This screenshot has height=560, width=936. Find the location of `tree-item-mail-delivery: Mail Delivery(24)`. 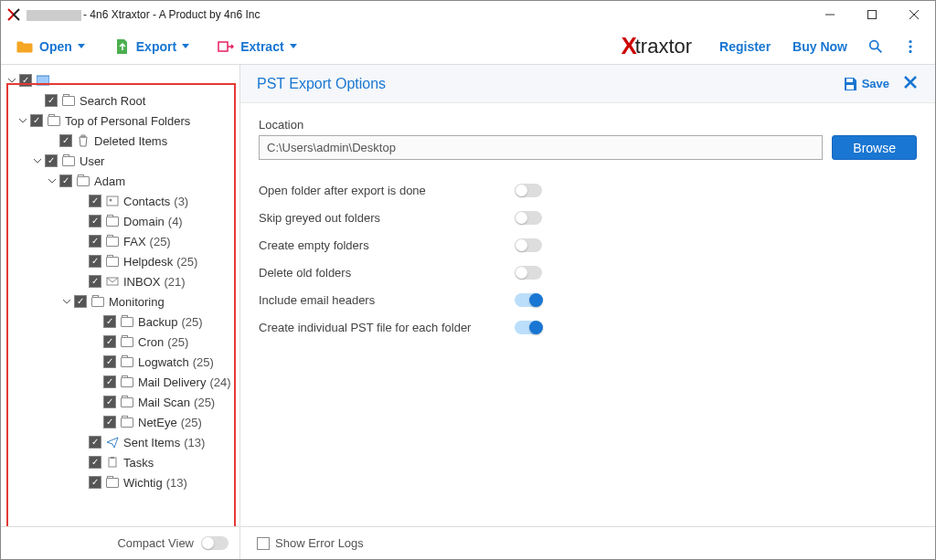

tree-item-mail-delivery: Mail Delivery(24) is located at coordinates (121, 382).